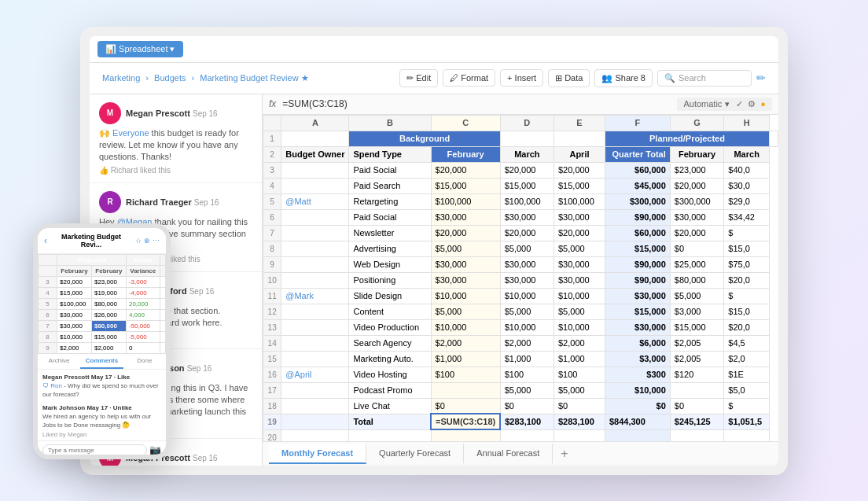 Image resolution: width=868 pixels, height=501 pixels. I want to click on cell-11H: $, so click(747, 296).